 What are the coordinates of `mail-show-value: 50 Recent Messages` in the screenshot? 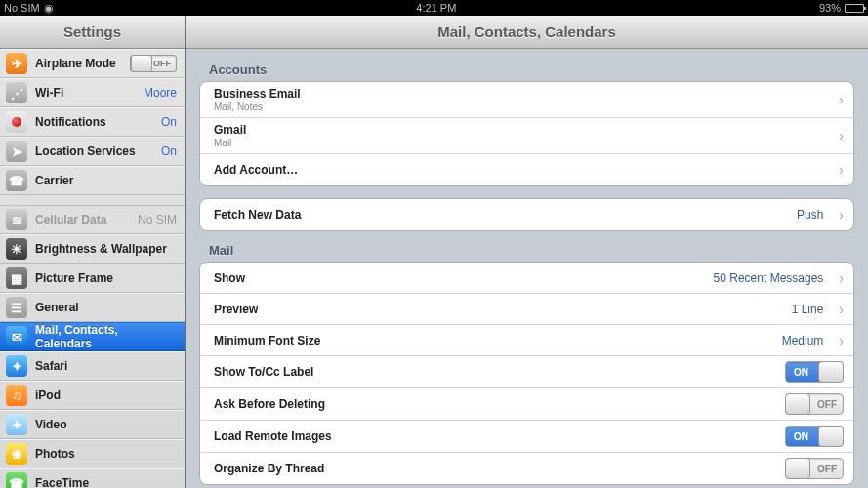 It's located at (769, 278).